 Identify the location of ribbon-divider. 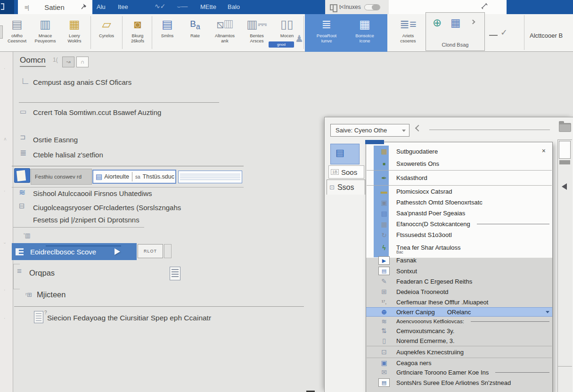
(524, 33).